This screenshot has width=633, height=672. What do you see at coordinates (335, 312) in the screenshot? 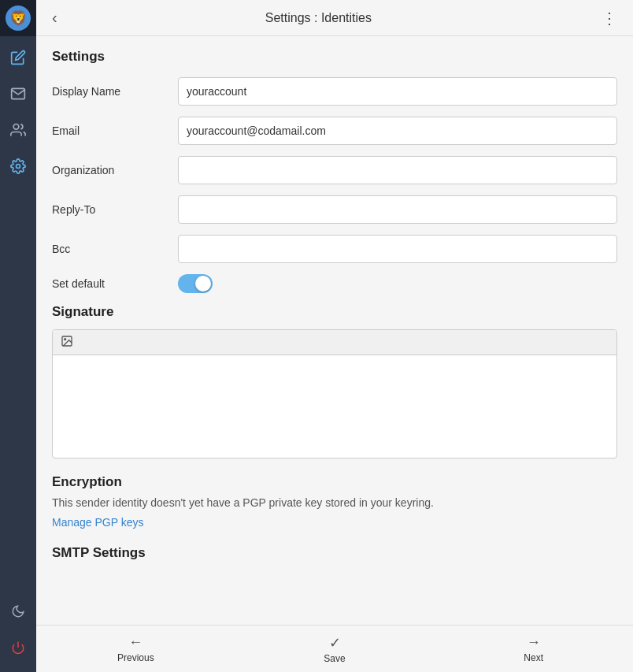
I see `signature-section-title: Signature` at bounding box center [335, 312].